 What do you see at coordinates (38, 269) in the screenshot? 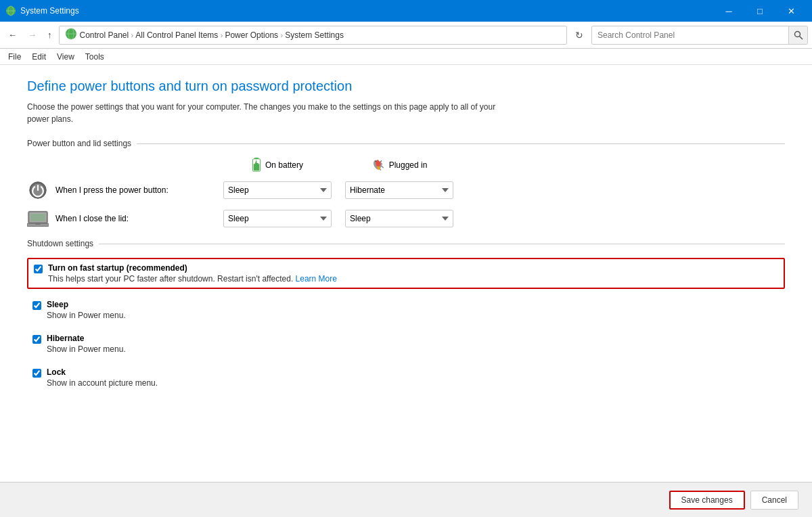
I see `fast-startup-checkbox` at bounding box center [38, 269].